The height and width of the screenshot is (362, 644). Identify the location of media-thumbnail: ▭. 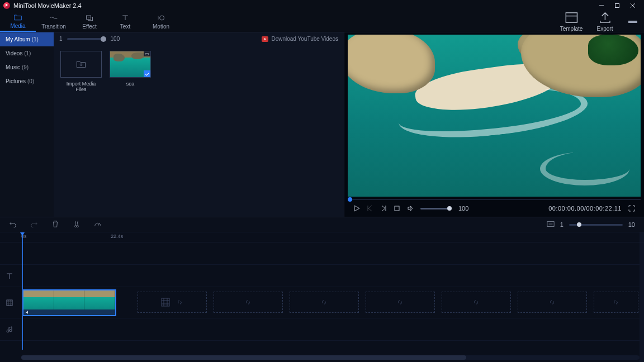
(130, 64).